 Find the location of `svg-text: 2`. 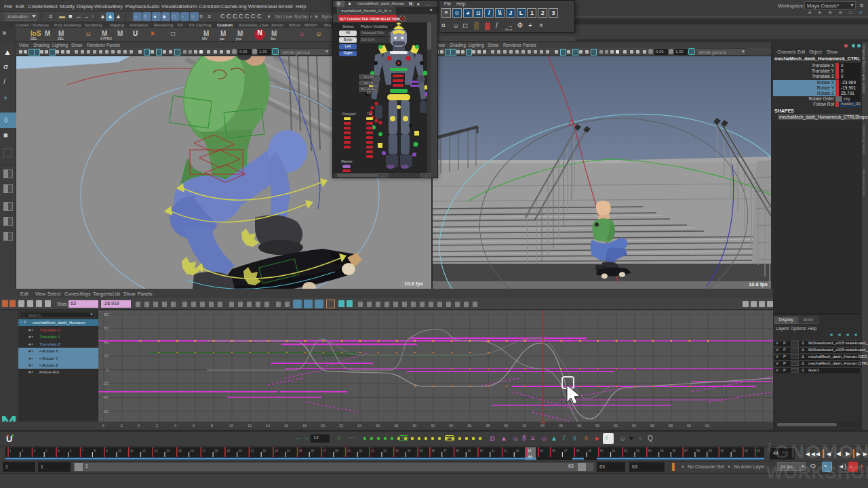

svg-text: 2 is located at coordinates (23, 451).